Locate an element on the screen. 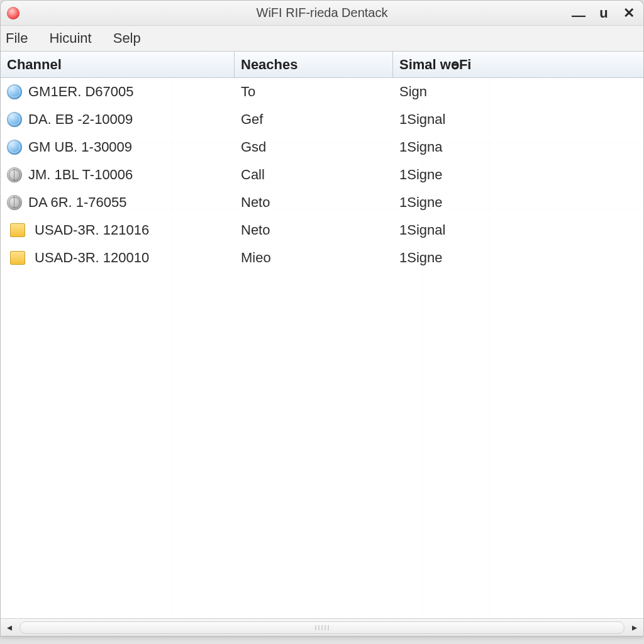 The image size is (644, 644). cell-channel: DA. EB -2-10009 is located at coordinates (118, 119).